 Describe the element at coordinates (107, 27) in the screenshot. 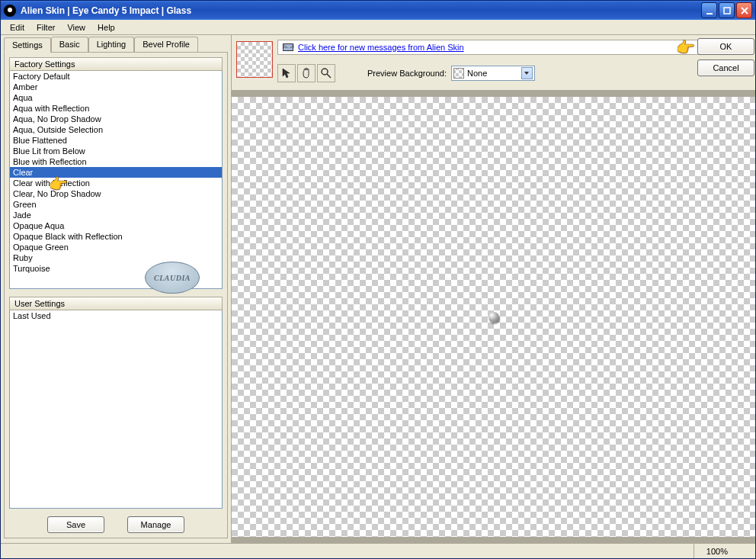

I see `menu-help: Help` at that location.